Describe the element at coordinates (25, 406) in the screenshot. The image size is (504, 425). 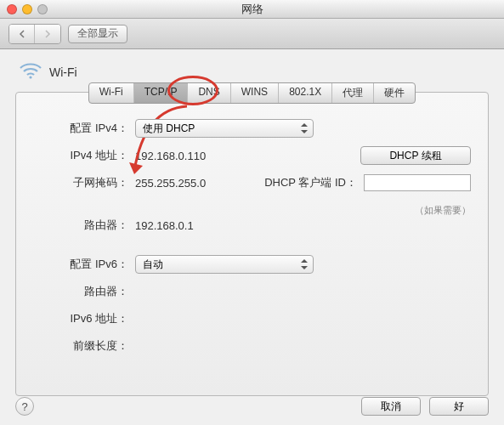
I see `help-button: ?` at that location.